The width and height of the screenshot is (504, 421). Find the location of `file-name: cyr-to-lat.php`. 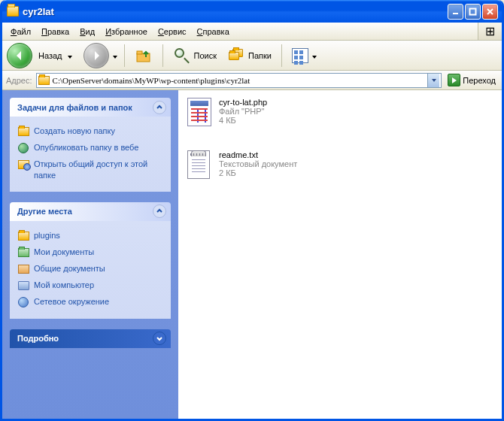

file-name: cyr-to-lat.php is located at coordinates (243, 102).